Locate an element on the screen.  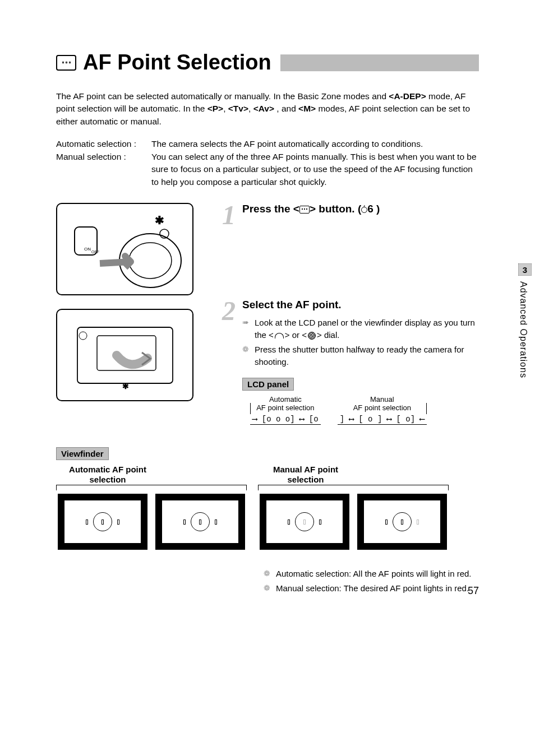
lcd-manual-head-2: AF point selection is located at coordinates (382, 408).